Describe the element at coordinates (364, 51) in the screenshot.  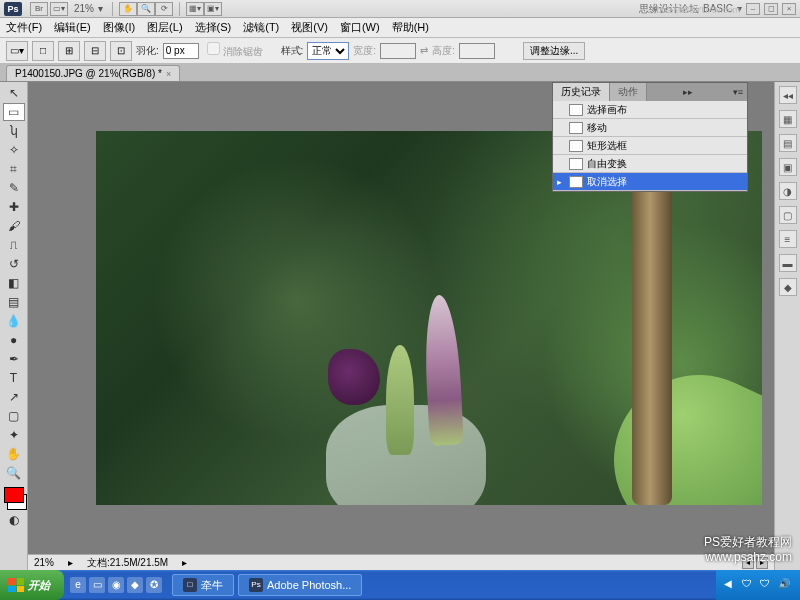
I see `width-label: 宽度:` at that location.